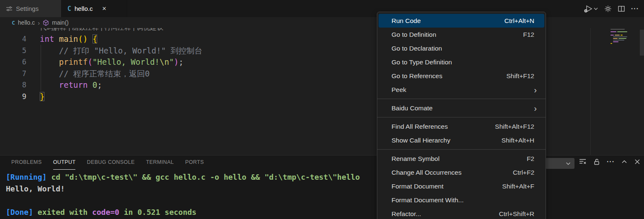 This screenshot has width=644, height=219. I want to click on vertical-ruler, so click(590, 92).